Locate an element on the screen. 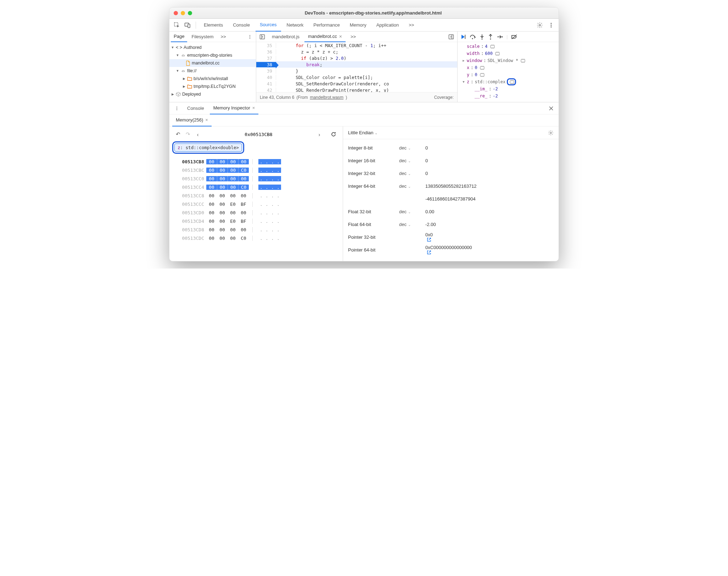 This screenshot has height=576, width=728. scope-variable: __im_: -2 is located at coordinates (508, 89).